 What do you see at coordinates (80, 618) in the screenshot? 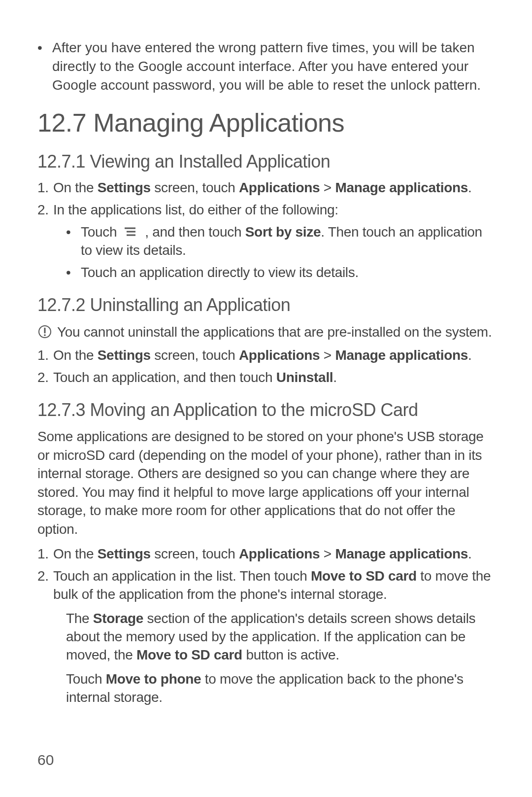
I see `text-run: The` at bounding box center [80, 618].